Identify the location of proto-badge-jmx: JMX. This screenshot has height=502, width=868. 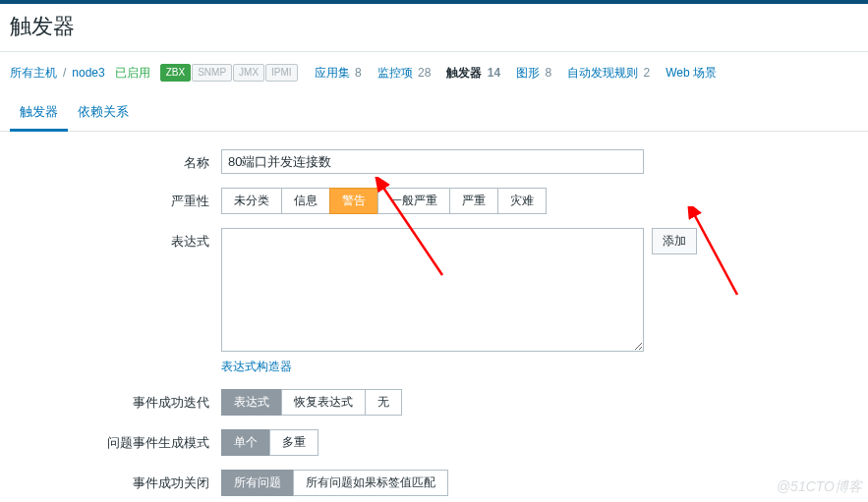
(249, 73).